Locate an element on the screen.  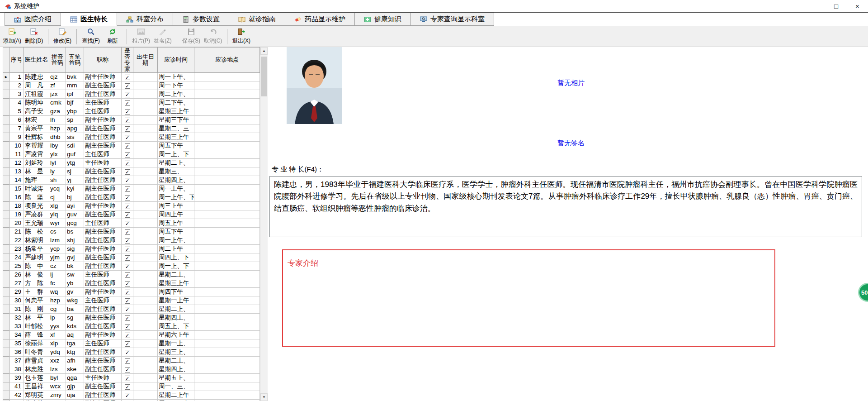
doctor-row: 10李帮耀lbysdi副主任医师✓周五下午 is located at coordinates (132, 146).